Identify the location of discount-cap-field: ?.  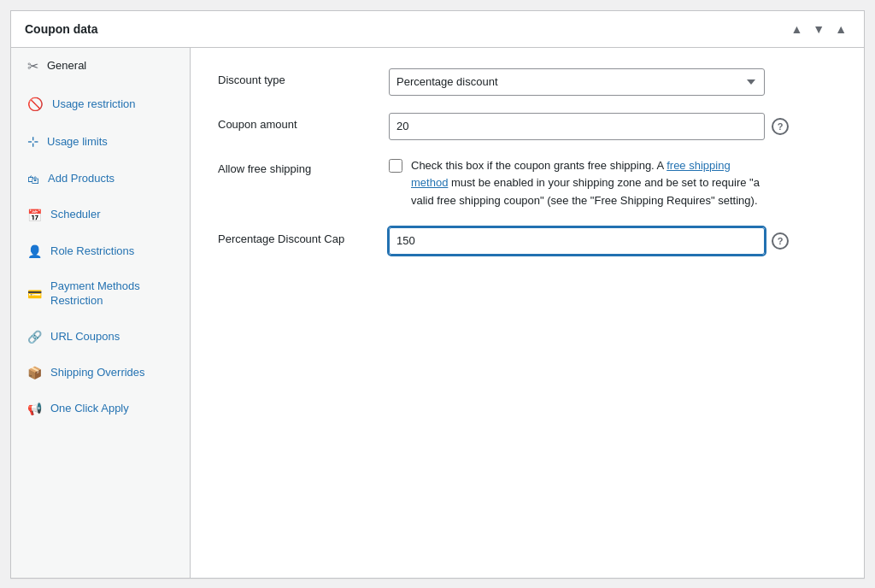
(613, 241).